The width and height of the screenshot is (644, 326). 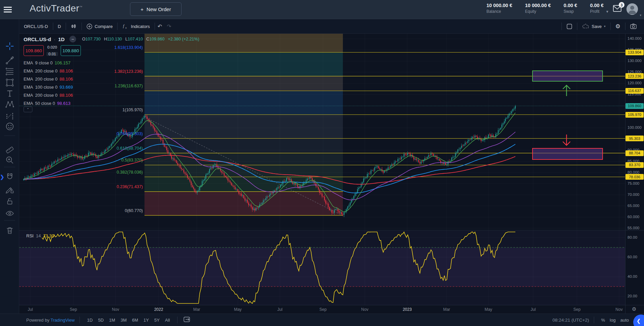 I want to click on symbol-title: ORCL.US-d, so click(x=37, y=39).